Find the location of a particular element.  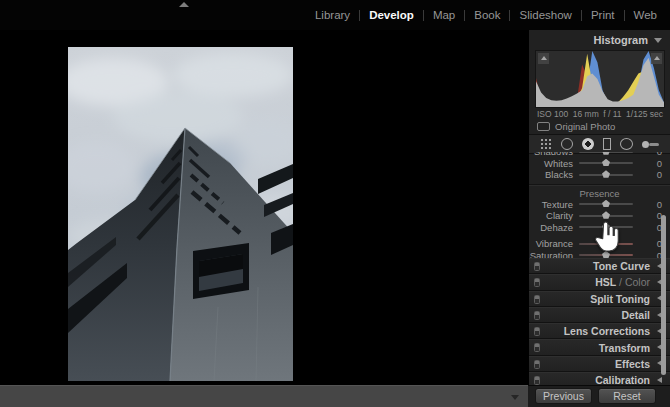

presence-label: Presence is located at coordinates (600, 194).